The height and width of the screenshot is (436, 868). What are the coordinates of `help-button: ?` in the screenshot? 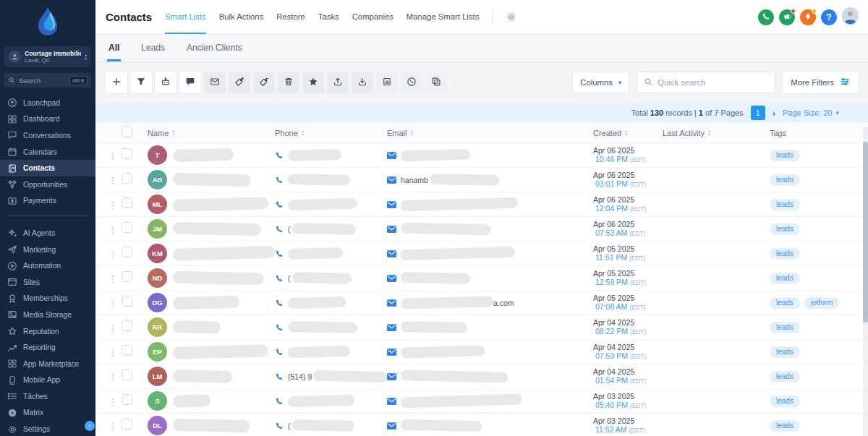 It's located at (829, 17).